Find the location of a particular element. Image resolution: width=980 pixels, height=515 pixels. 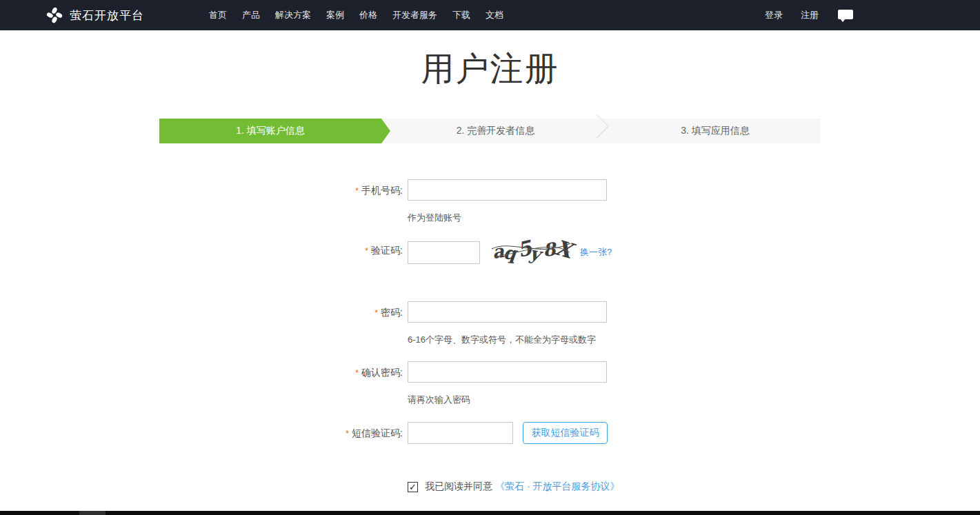

form-row-phone: *手机号码: 作为登陆账号 is located at coordinates (490, 201).